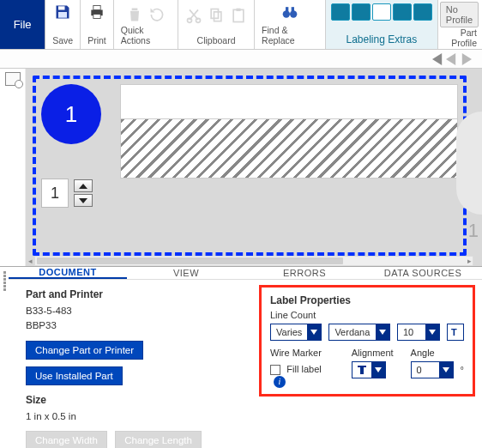 Image resolution: width=482 pixels, height=448 pixels. Describe the element at coordinates (289, 332) in the screenshot. I see `line-count-value: Varies` at that location.